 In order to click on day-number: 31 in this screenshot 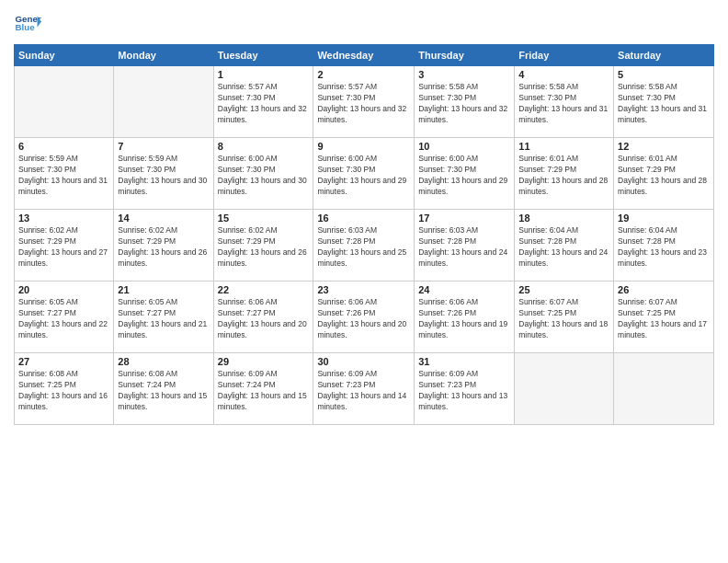, I will do `click(464, 362)`.